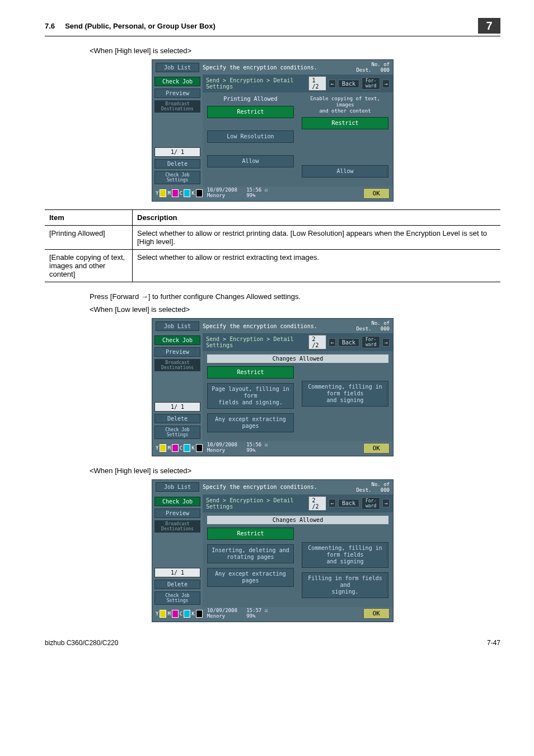  I want to click on status-text: 10/09/2008 15:57 ☑ Menory 99%, so click(285, 614).